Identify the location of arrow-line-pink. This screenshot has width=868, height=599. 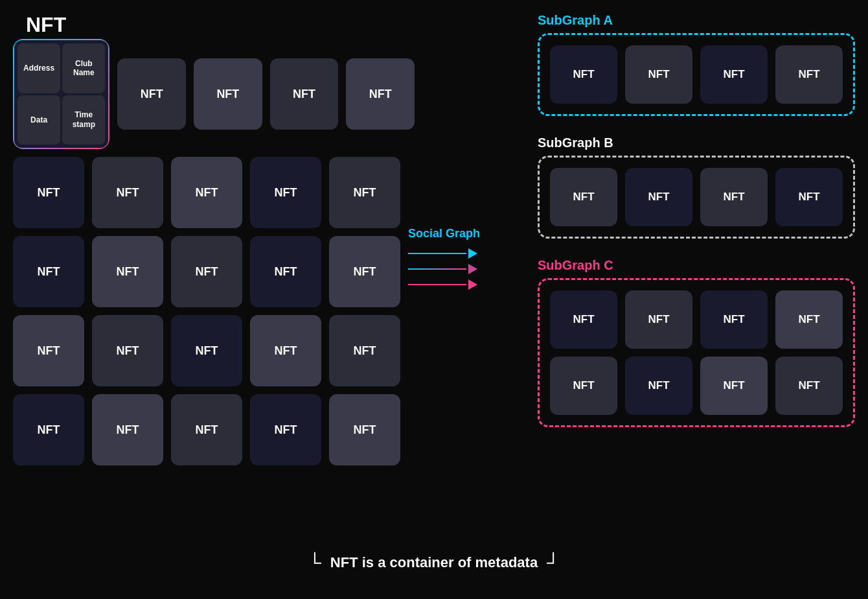
(437, 285).